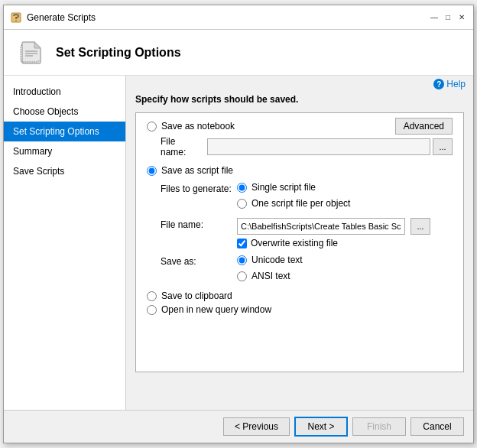  Describe the element at coordinates (257, 427) in the screenshot. I see `previous-button: < Previous` at that location.